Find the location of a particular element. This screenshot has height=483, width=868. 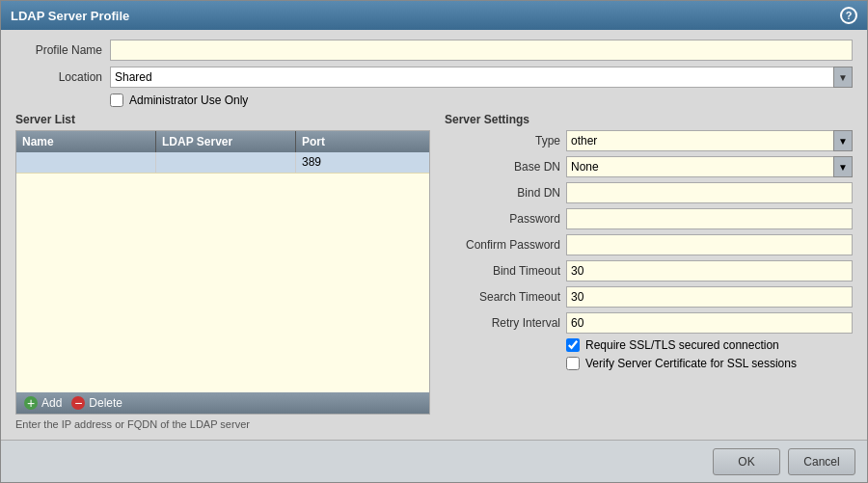

location-select: Shared is located at coordinates (481, 77).